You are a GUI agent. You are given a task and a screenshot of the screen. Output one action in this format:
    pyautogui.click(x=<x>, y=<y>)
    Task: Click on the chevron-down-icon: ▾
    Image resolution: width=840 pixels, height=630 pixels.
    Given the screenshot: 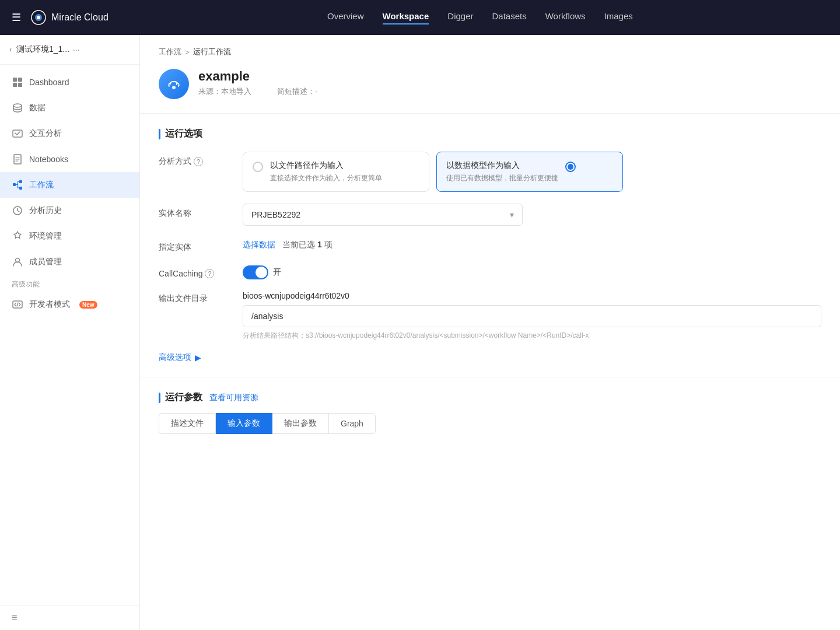 What is the action you would take?
    pyautogui.click(x=512, y=215)
    